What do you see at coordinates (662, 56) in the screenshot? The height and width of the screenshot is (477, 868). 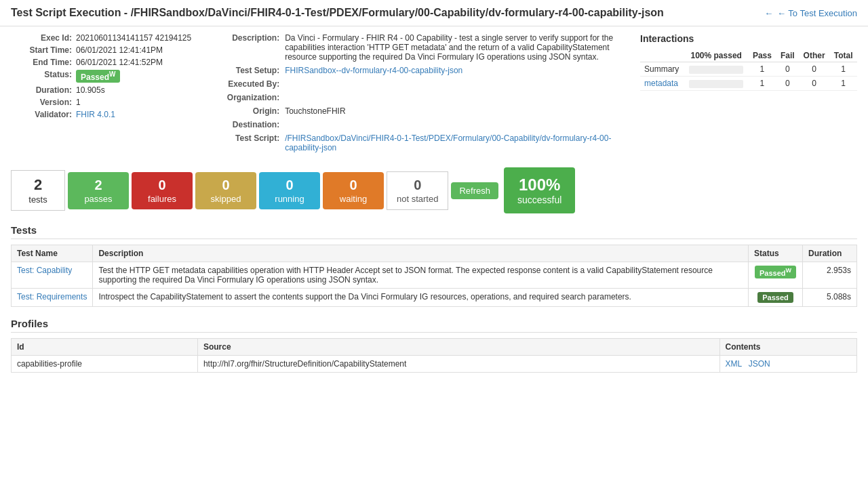 I see `interactions-col-name` at bounding box center [662, 56].